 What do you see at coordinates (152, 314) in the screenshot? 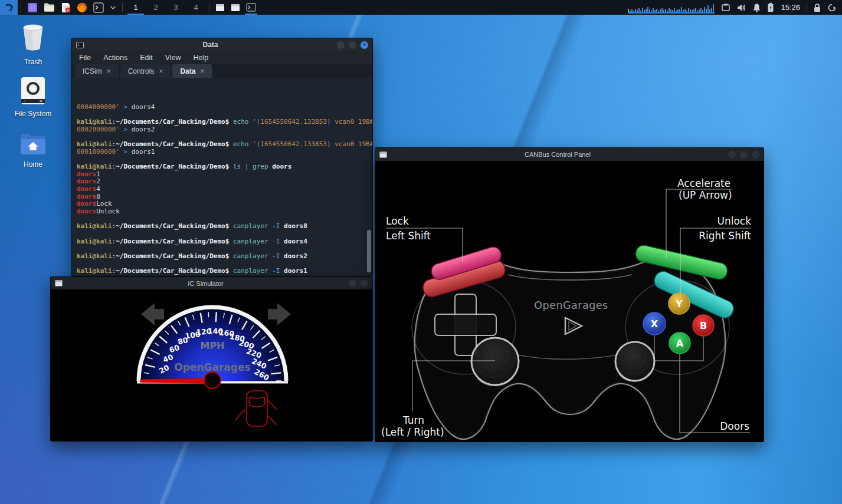
I see `turn-left-arrow` at bounding box center [152, 314].